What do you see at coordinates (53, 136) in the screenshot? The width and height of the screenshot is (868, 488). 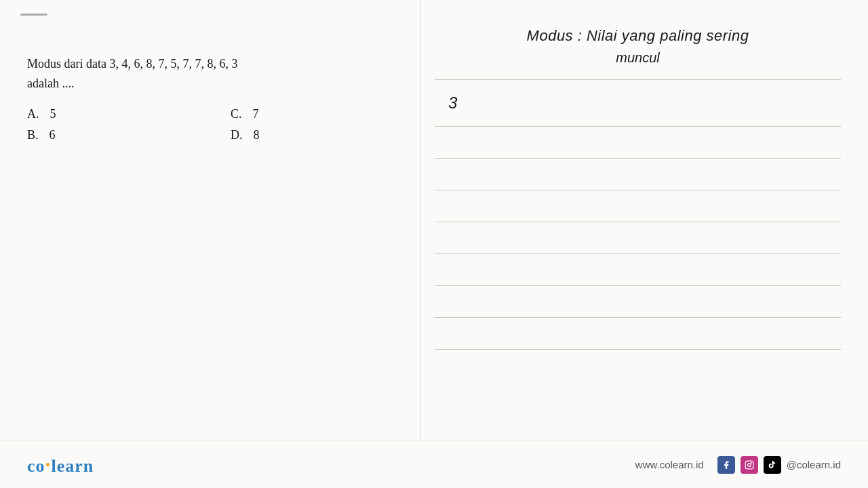 I see `option-b-value: 6` at bounding box center [53, 136].